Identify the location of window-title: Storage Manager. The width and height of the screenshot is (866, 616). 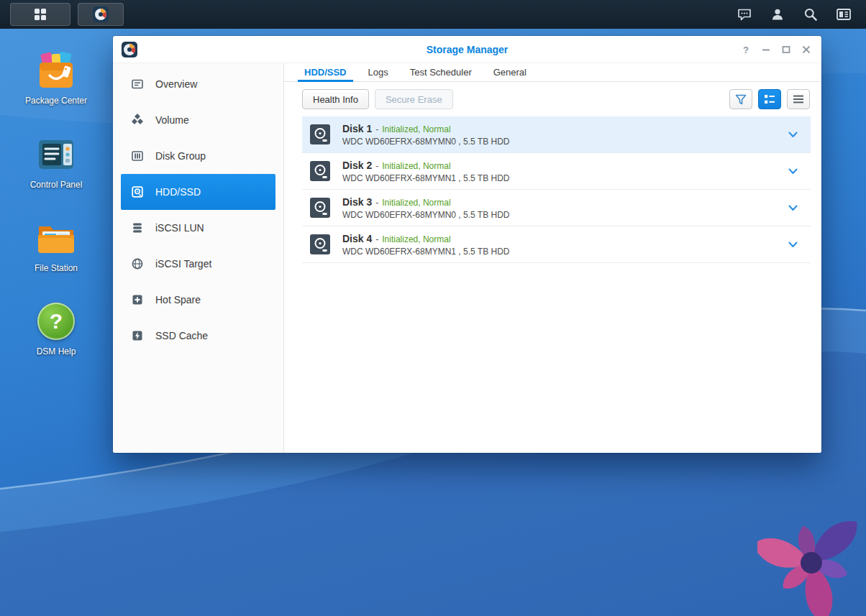
(468, 50).